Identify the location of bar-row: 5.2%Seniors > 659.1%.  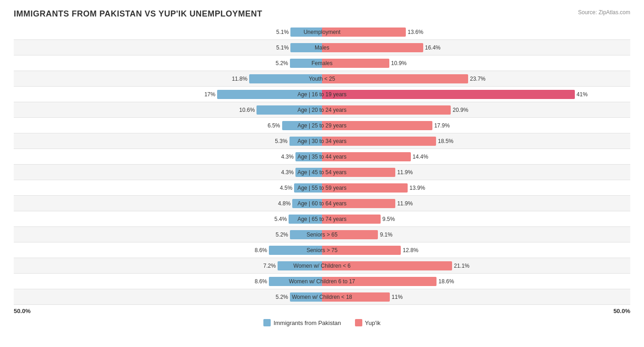
(322, 235).